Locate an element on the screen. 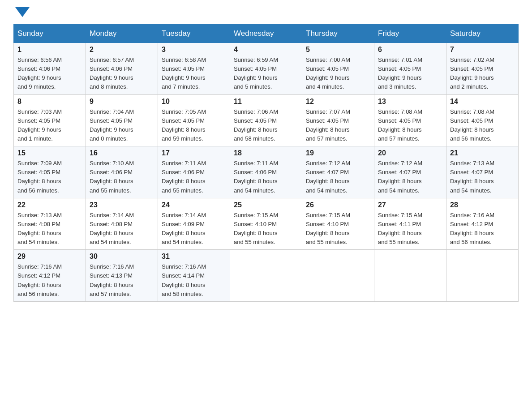 The width and height of the screenshot is (532, 411). day-info: Sunrise: 6:56 AM Sunset: 4:06 PM Dayligh… is located at coordinates (50, 73).